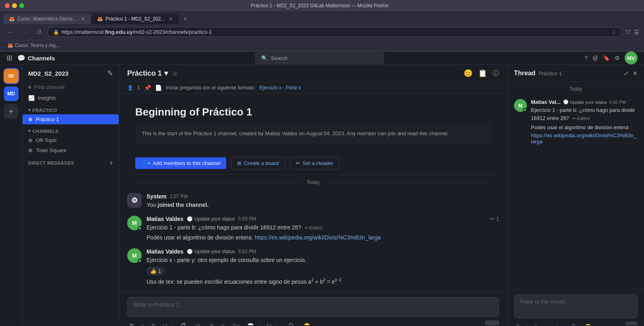 The height and width of the screenshot is (326, 644). I want to click on reload-button: ↺, so click(39, 32).